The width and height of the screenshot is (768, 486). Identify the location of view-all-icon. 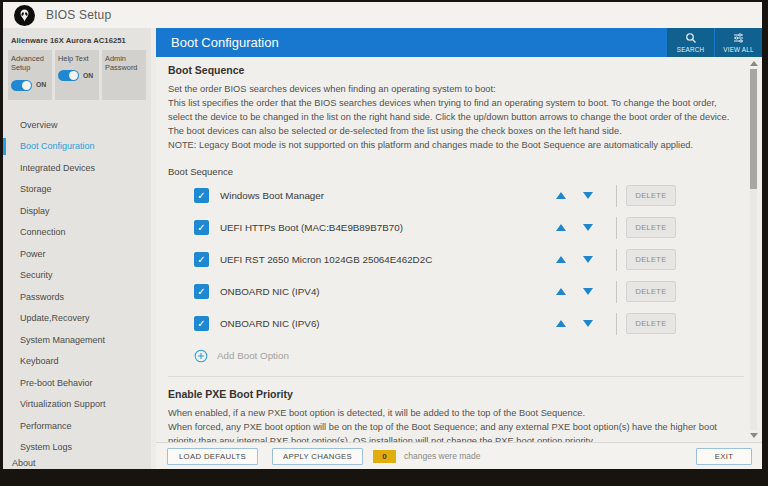
(738, 38).